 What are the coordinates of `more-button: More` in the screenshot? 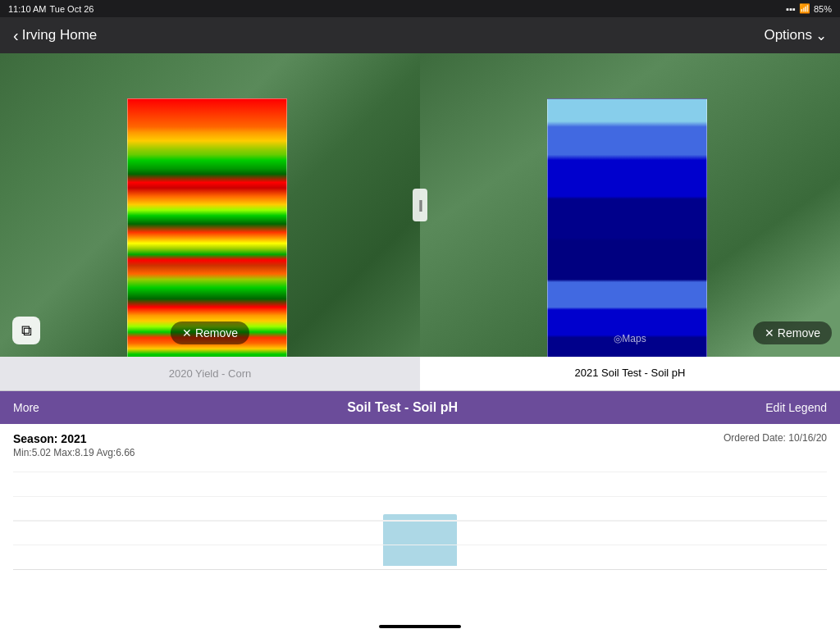 It's located at (26, 408).